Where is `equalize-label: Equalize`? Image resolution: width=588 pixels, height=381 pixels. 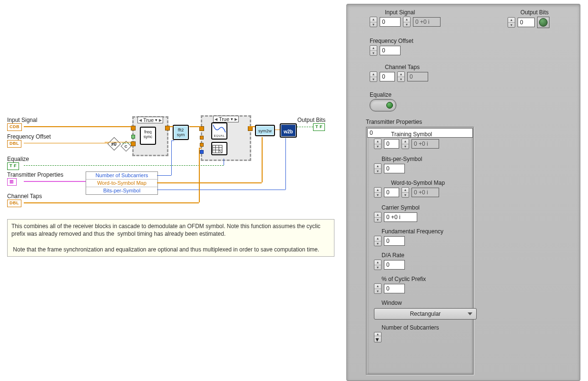 equalize-label: Equalize is located at coordinates (18, 159).